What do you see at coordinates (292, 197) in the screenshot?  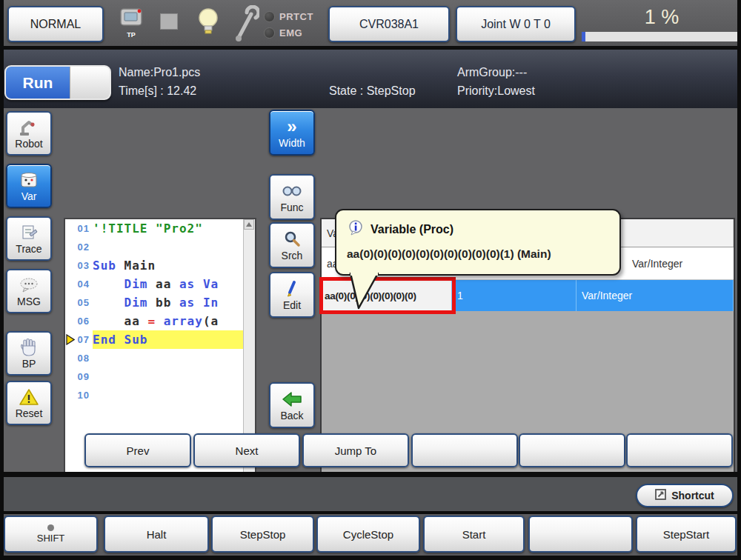 I see `tool-func-button: Func` at bounding box center [292, 197].